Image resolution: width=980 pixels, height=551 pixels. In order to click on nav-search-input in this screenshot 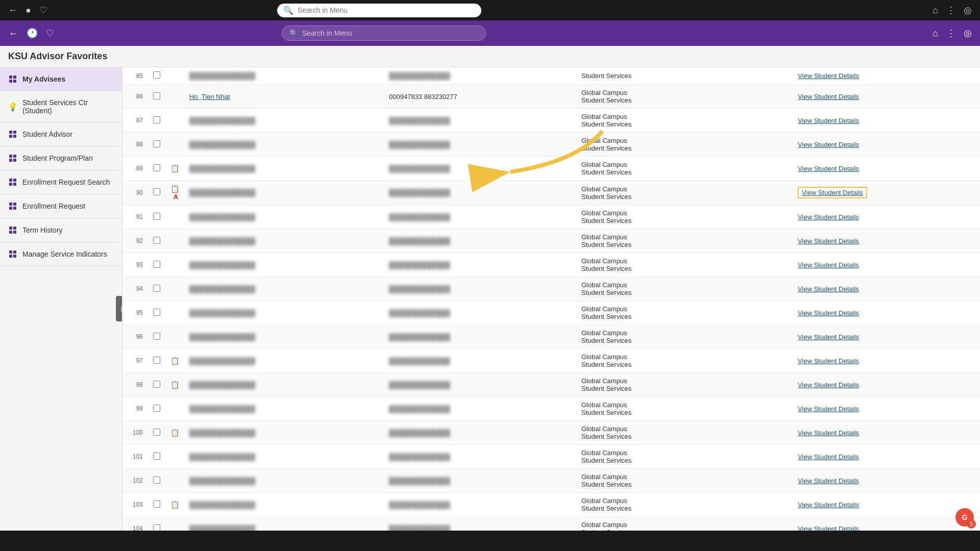, I will do `click(390, 33)`.